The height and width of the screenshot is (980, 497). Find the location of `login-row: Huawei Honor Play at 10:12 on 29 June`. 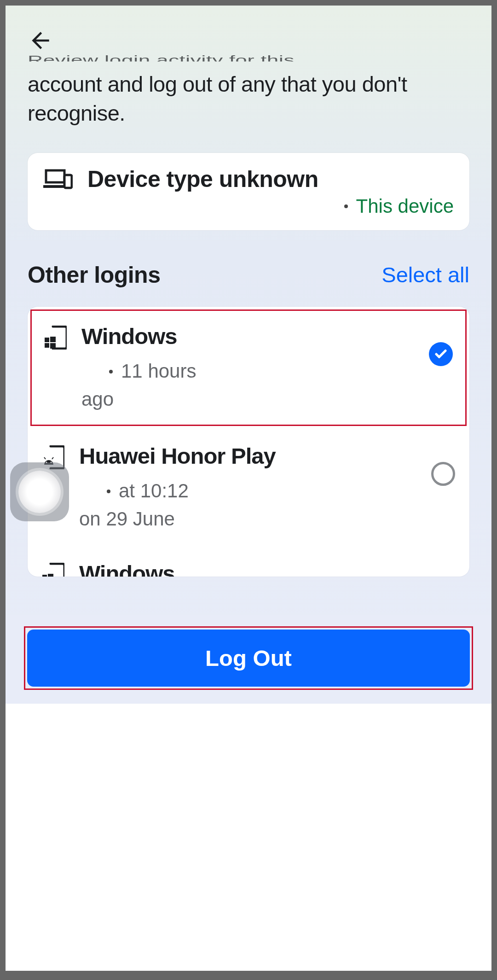

login-row: Huawei Honor Play at 10:12 on 29 June is located at coordinates (248, 487).